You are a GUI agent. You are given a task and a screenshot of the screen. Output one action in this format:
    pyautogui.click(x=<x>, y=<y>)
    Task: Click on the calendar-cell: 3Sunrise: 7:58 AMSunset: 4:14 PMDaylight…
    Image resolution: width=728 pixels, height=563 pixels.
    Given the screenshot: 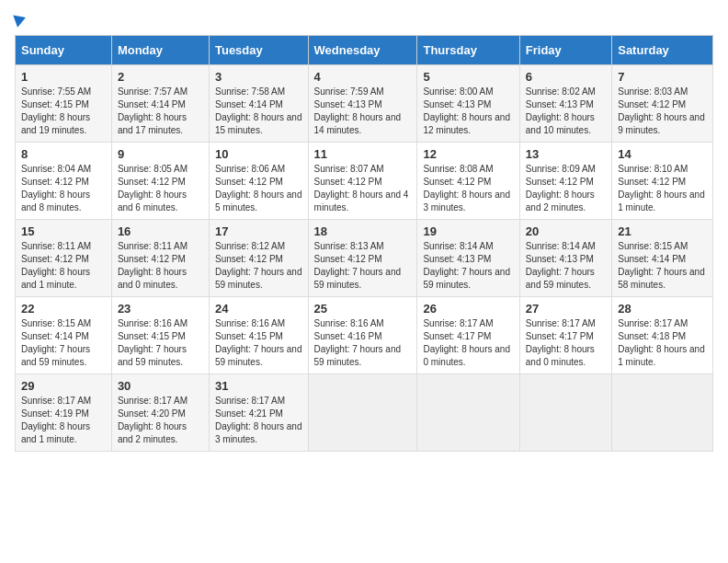 What is the action you would take?
    pyautogui.click(x=258, y=104)
    